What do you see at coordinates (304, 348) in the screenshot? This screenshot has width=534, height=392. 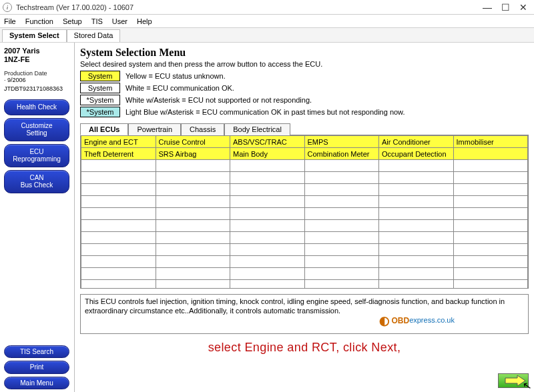 I see `instruction-caption: select Engine and RCT, click Next,` at bounding box center [304, 348].